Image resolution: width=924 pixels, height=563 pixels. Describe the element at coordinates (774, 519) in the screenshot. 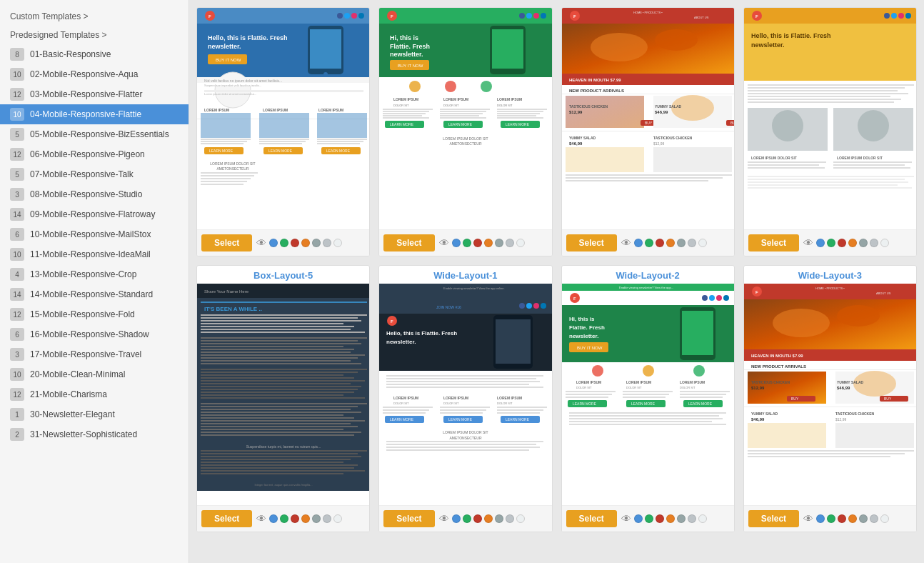

I see `select-button-8: Select` at that location.